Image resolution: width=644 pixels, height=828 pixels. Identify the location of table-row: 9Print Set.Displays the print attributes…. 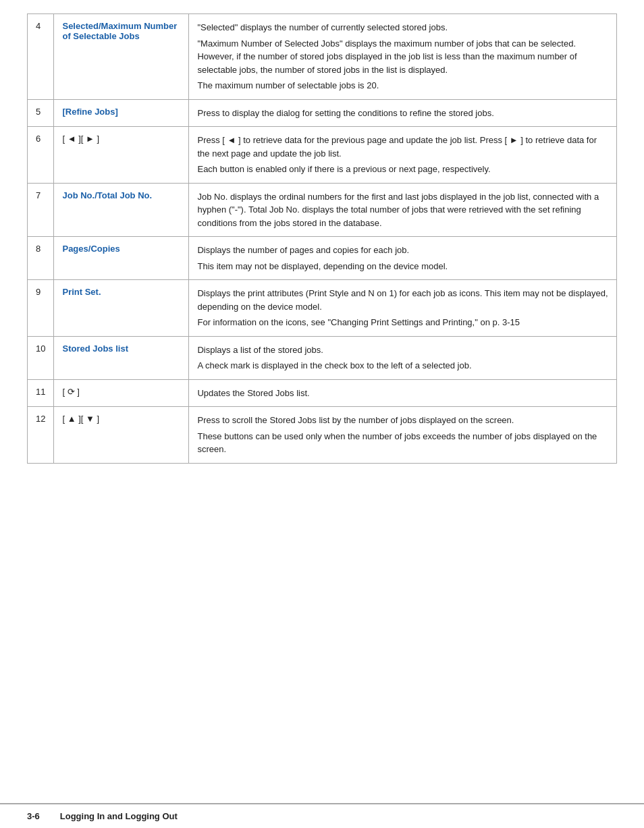
(323, 308).